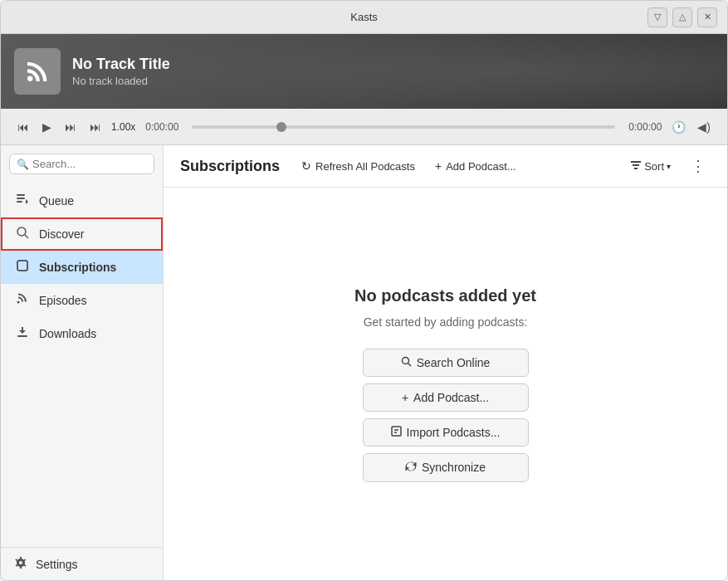  I want to click on fast-forward-button: ⏭, so click(95, 127).